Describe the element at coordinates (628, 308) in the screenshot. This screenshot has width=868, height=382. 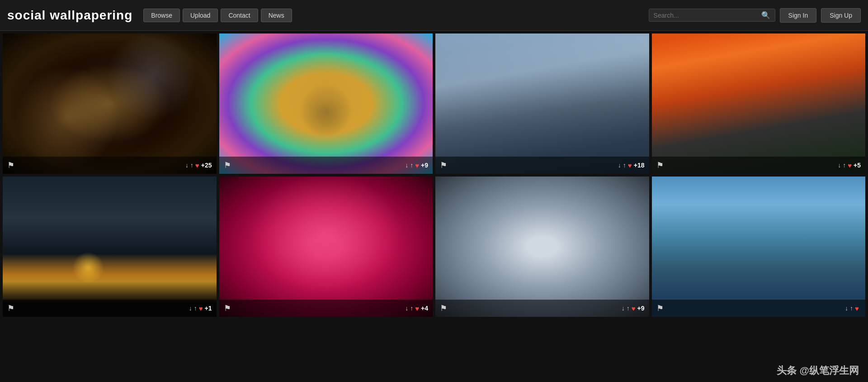
I see `up-arrow-7: ↑` at that location.